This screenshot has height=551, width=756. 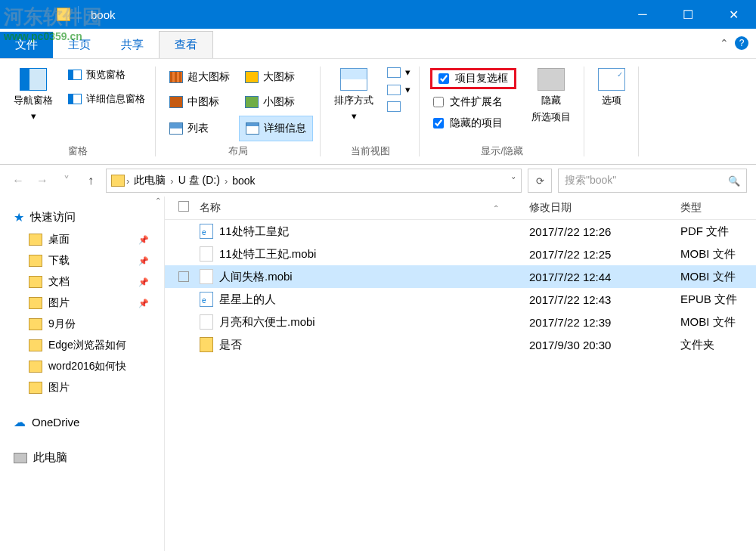 I want to click on search-placeholder: 搜索"book", so click(x=646, y=181).